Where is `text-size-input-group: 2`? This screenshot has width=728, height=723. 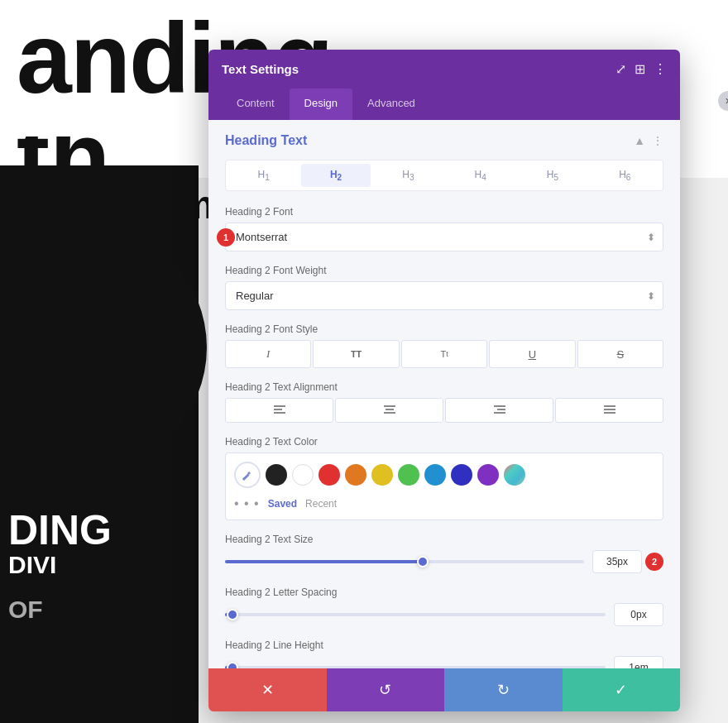
text-size-input-group: 2 is located at coordinates (628, 562).